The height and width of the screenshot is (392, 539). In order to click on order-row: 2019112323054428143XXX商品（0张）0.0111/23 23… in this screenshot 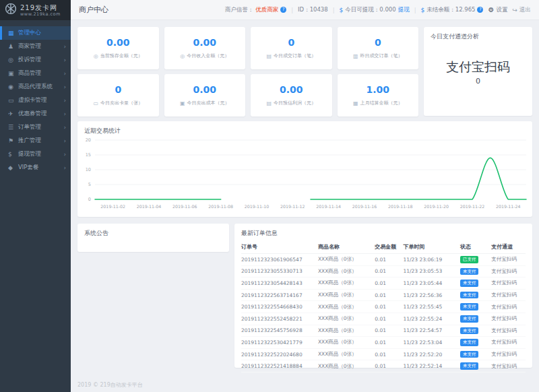, I will do `click(383, 284)`.